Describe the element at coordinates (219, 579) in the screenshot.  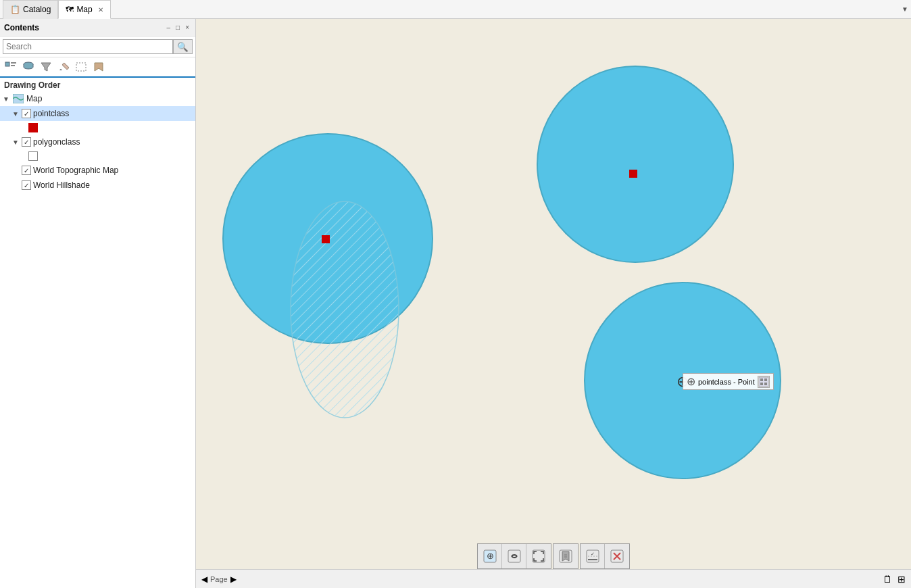
I see `page-label: Page` at that location.